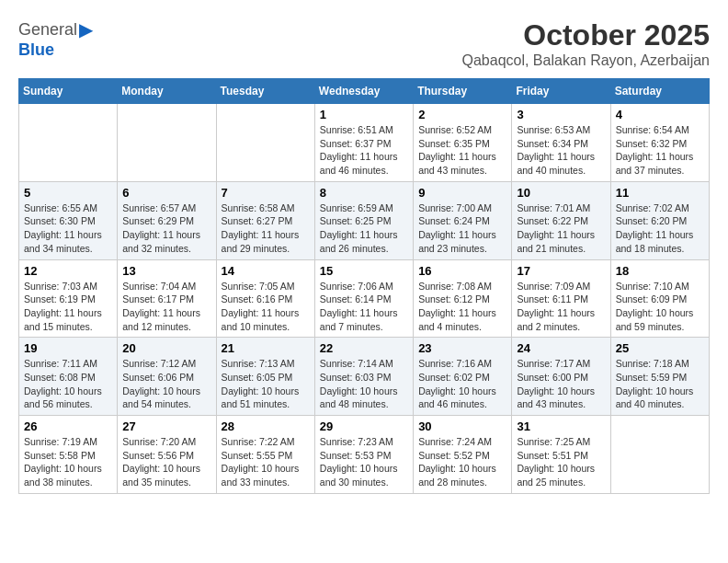 The height and width of the screenshot is (563, 728). Describe the element at coordinates (660, 228) in the screenshot. I see `day-info: Sunrise: 7:02 AM Sunset: 6:20 PM Dayligh…` at that location.